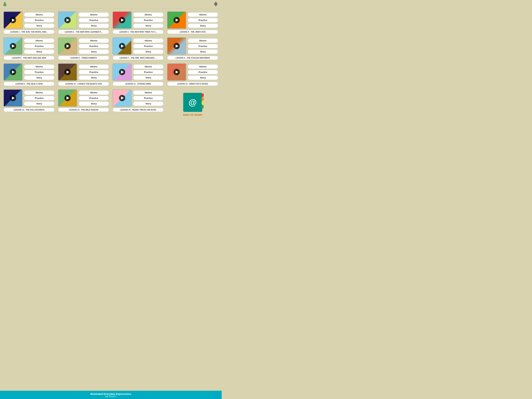 The image size is (532, 399). Describe the element at coordinates (94, 20) in the screenshot. I see `card-buttons-2: Idioms Practice Story` at that location.